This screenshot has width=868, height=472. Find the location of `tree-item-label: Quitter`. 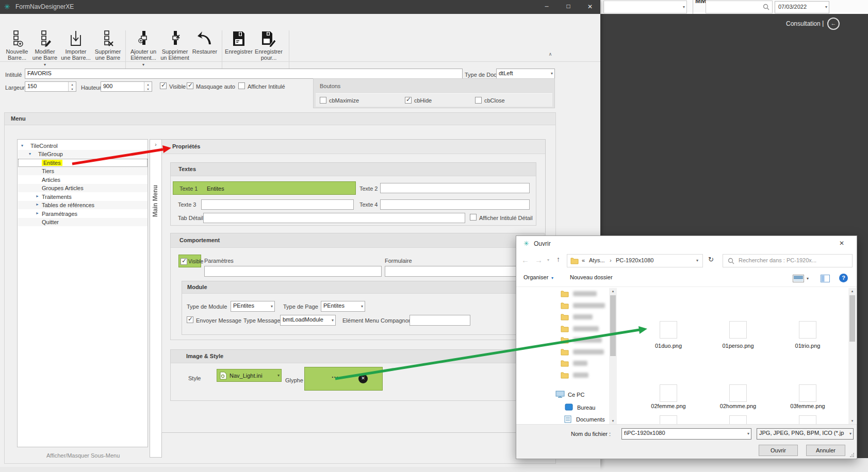

tree-item-label: Quitter is located at coordinates (51, 222).